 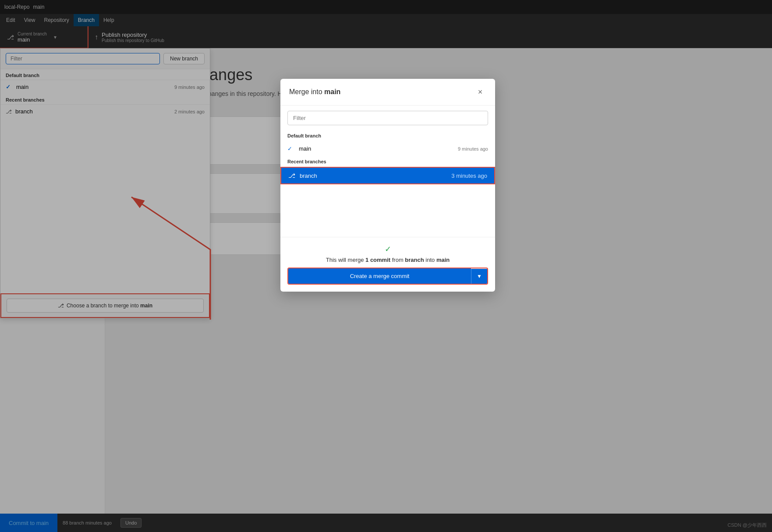 I want to click on merge-selected-branch-item: ⎇ branch 3 minutes ago, so click(x=388, y=176).